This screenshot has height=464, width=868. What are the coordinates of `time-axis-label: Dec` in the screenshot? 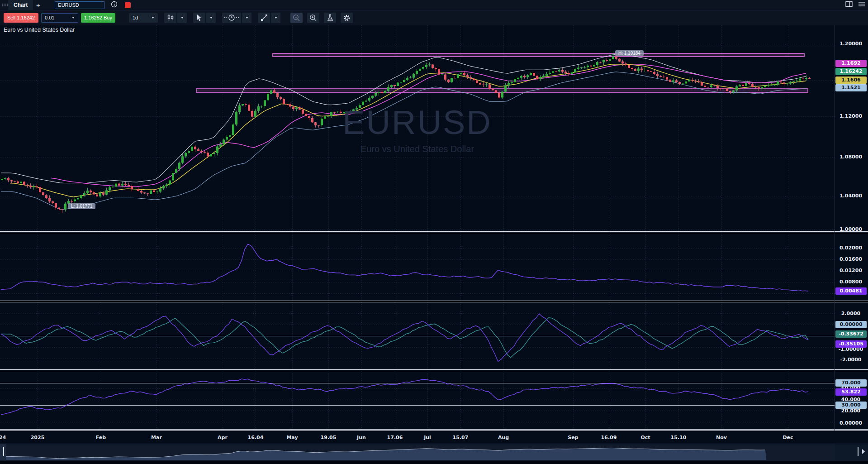 It's located at (788, 437).